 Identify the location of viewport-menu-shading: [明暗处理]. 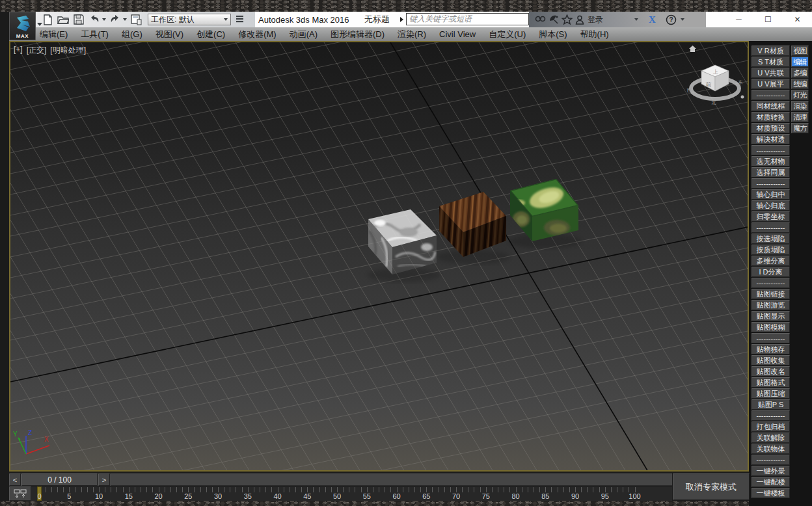
(68, 51).